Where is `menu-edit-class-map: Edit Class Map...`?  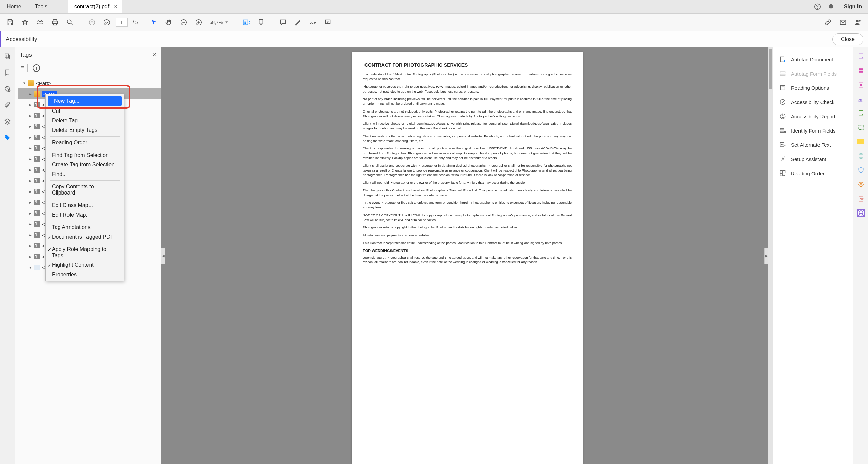 menu-edit-class-map: Edit Class Map... is located at coordinates (85, 205).